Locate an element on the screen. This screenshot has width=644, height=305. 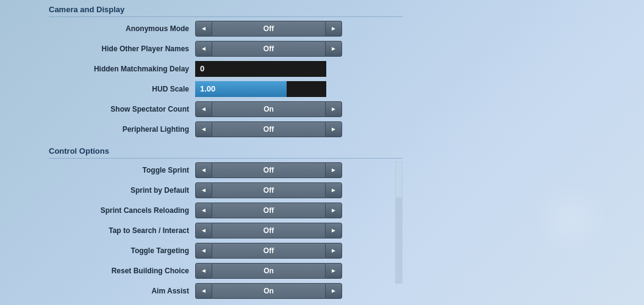
hud-scale-bar is located at coordinates (306, 89).